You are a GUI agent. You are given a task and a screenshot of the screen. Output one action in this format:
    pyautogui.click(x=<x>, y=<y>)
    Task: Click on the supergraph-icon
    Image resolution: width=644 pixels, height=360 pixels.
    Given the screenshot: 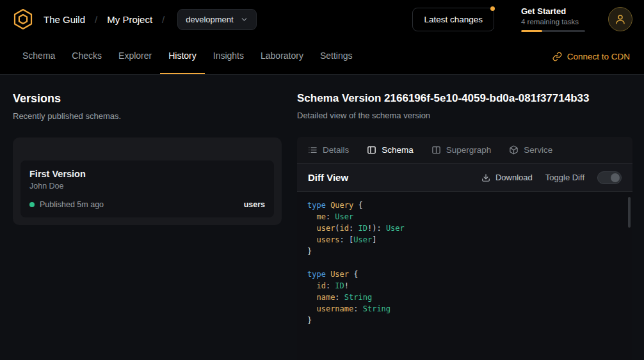 What is the action you would take?
    pyautogui.click(x=437, y=150)
    